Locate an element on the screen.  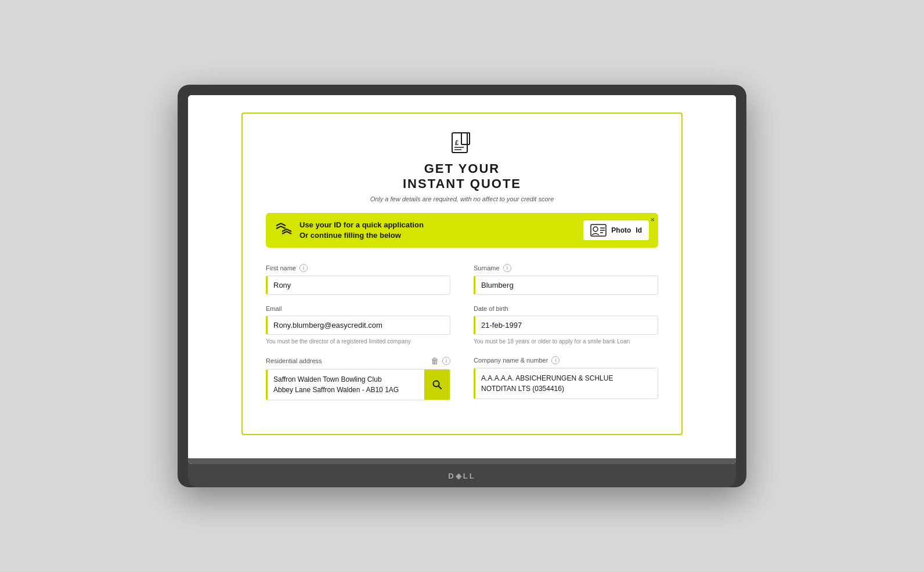
id-card-icon is located at coordinates (598, 230).